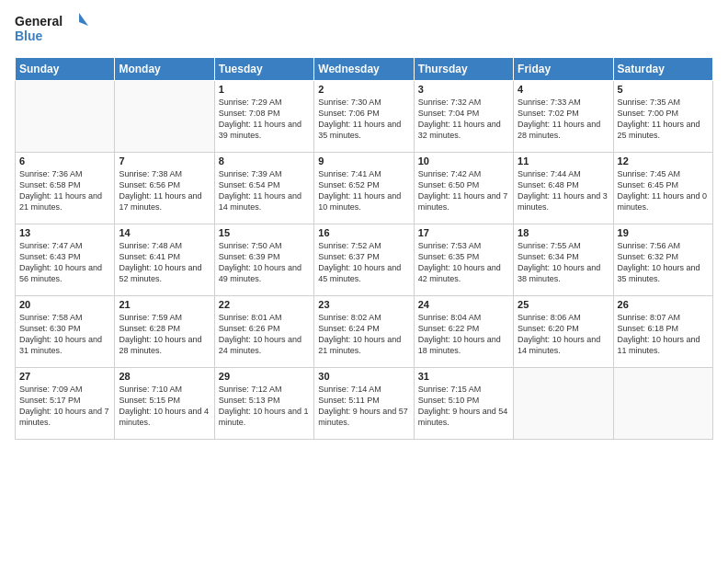  I want to click on calendar-cell: 8Sunrise: 7:39 AMSunset: 6:54 PMDaylight…, so click(264, 189).